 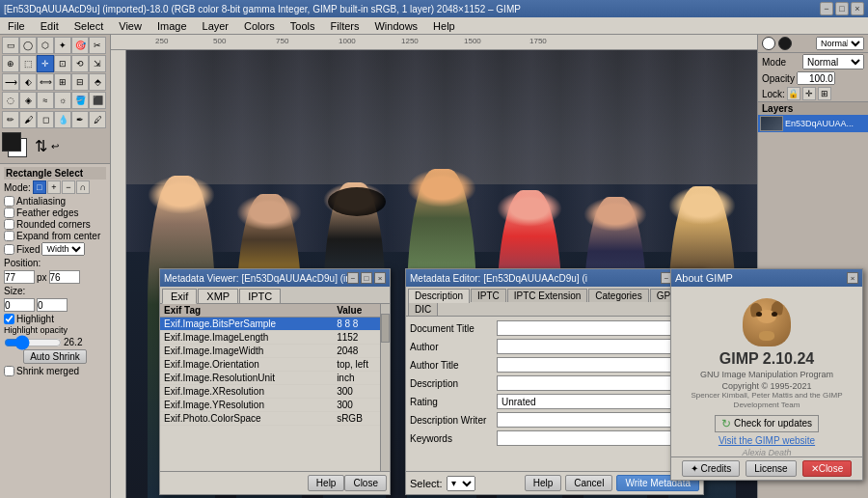 What do you see at coordinates (10, 371) in the screenshot?
I see `shrink-merged-checkbox` at bounding box center [10, 371].